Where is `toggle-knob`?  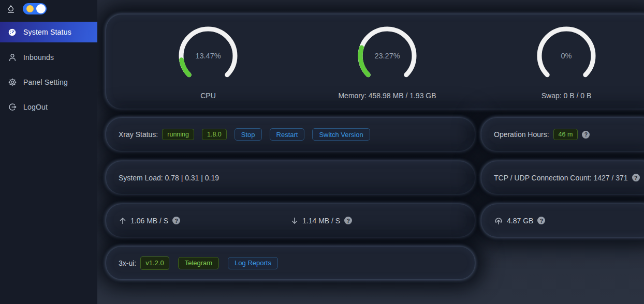 toggle-knob is located at coordinates (41, 9).